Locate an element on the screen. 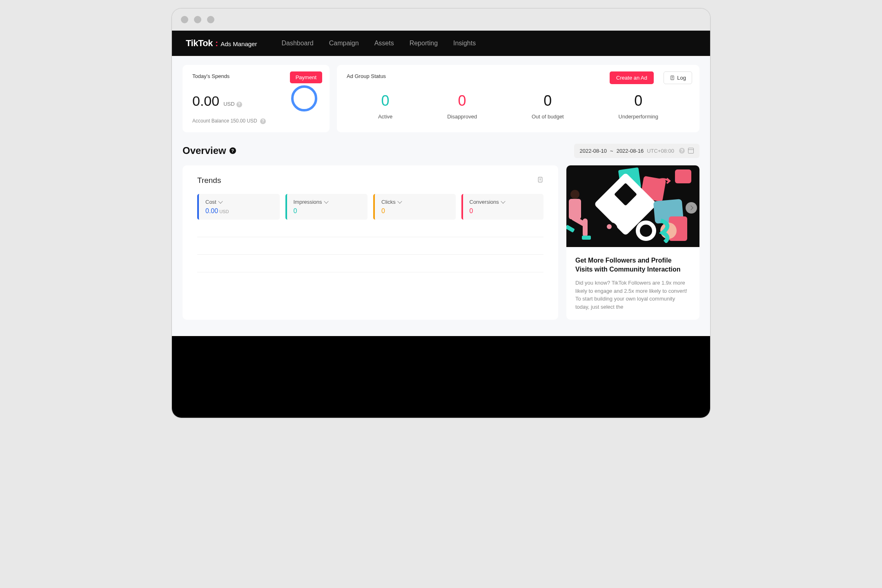 This screenshot has width=882, height=588. promo-illustration is located at coordinates (633, 206).